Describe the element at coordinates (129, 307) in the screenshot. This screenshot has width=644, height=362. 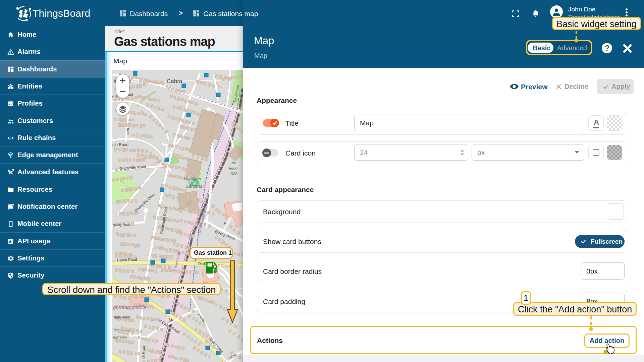
I see `svg-text: gorman Middle` at that location.